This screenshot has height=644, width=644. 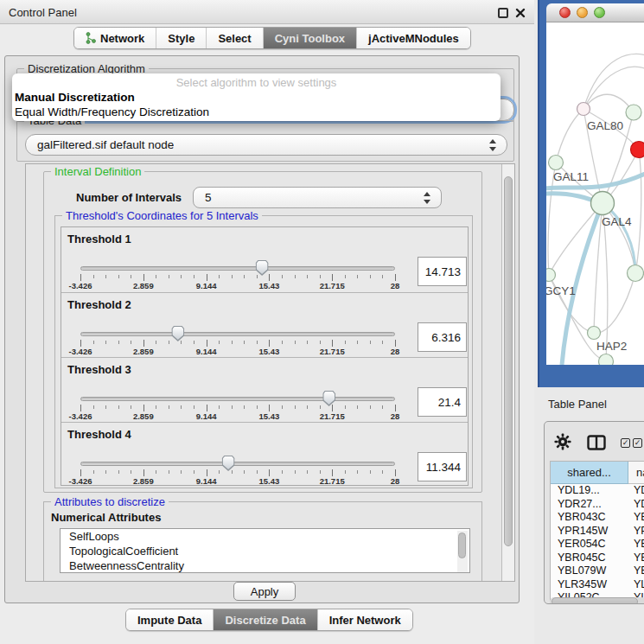 What do you see at coordinates (365, 620) in the screenshot?
I see `tab-infer-network: Infer Network` at bounding box center [365, 620].